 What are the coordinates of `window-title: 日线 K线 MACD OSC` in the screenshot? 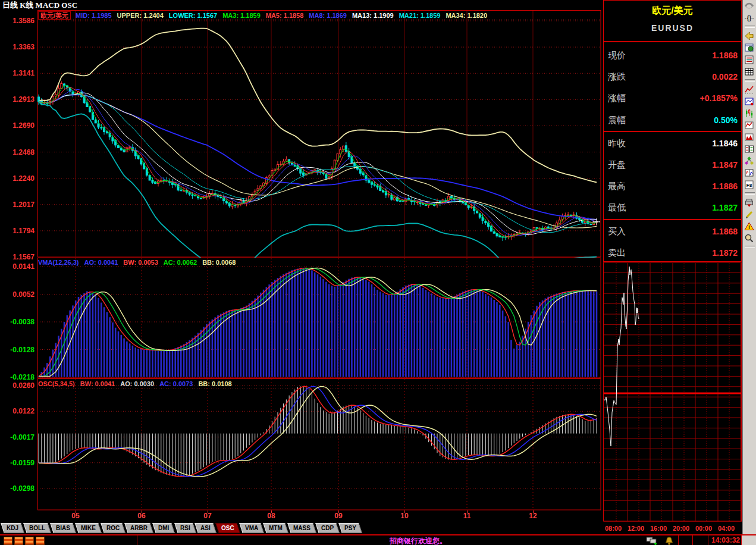 It's located at (302, 5).